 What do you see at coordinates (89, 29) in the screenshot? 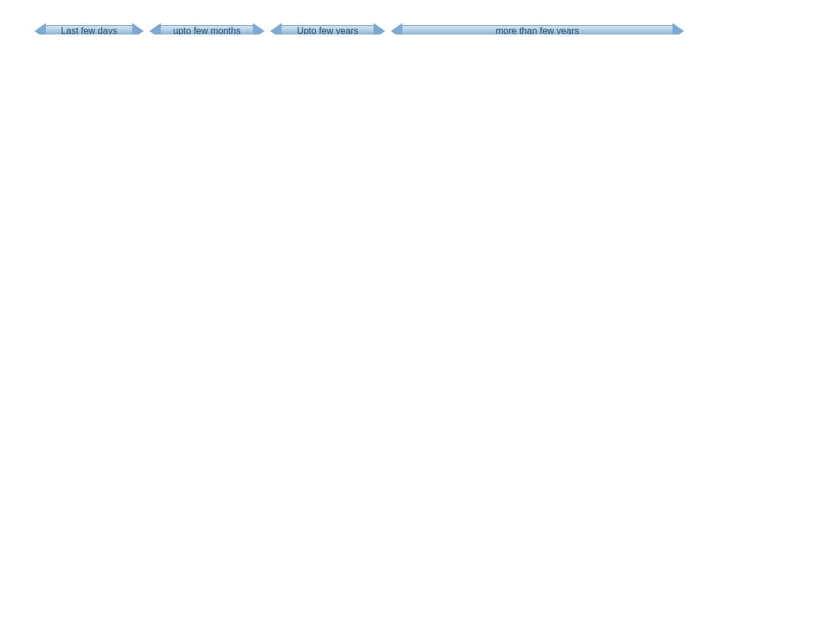
I see `timeline-arrow-last-few-days: Last few days` at bounding box center [89, 29].